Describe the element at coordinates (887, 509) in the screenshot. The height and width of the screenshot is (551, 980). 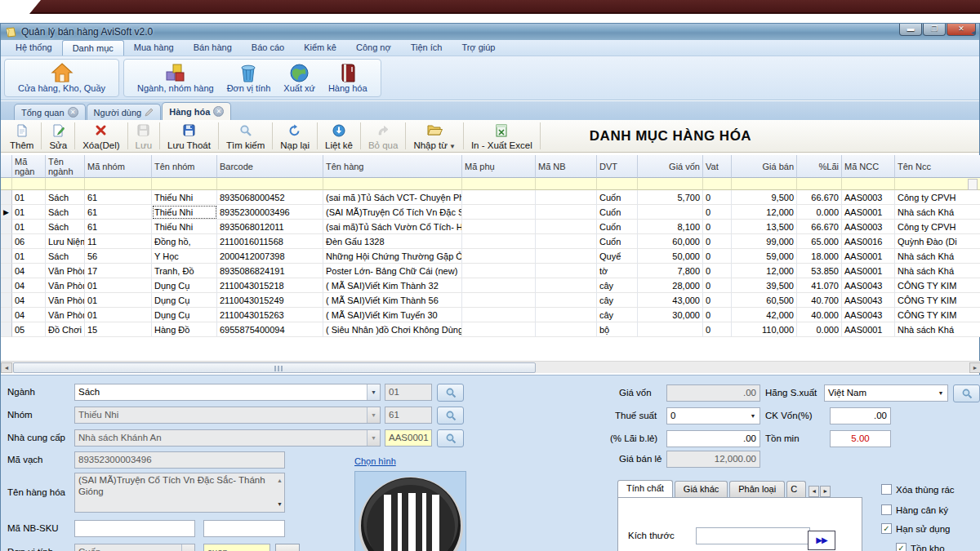
I see `checkbox-box-icon` at that location.